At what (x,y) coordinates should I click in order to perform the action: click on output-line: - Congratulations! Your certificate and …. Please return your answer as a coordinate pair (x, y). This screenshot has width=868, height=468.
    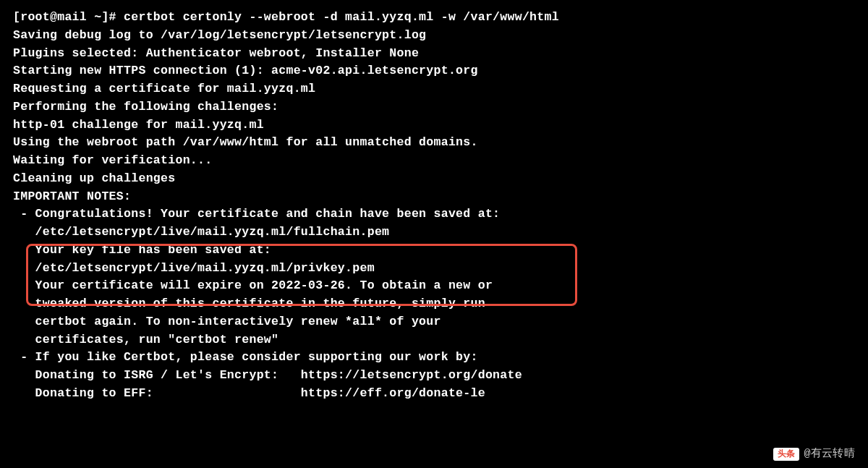
    Looking at the image, I should click on (434, 214).